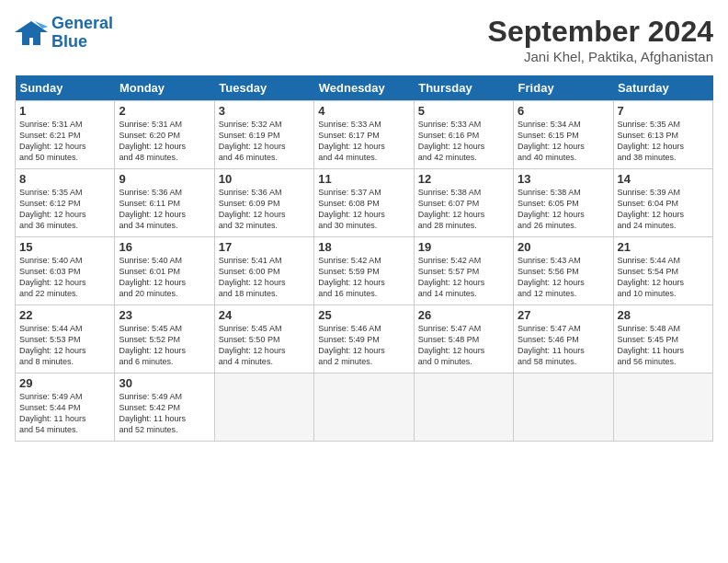 Image resolution: width=728 pixels, height=563 pixels. What do you see at coordinates (364, 203) in the screenshot?
I see `week-row: 8Sunrise: 5:35 AMSunset: 6:12 PMDaylight…` at bounding box center [364, 203].